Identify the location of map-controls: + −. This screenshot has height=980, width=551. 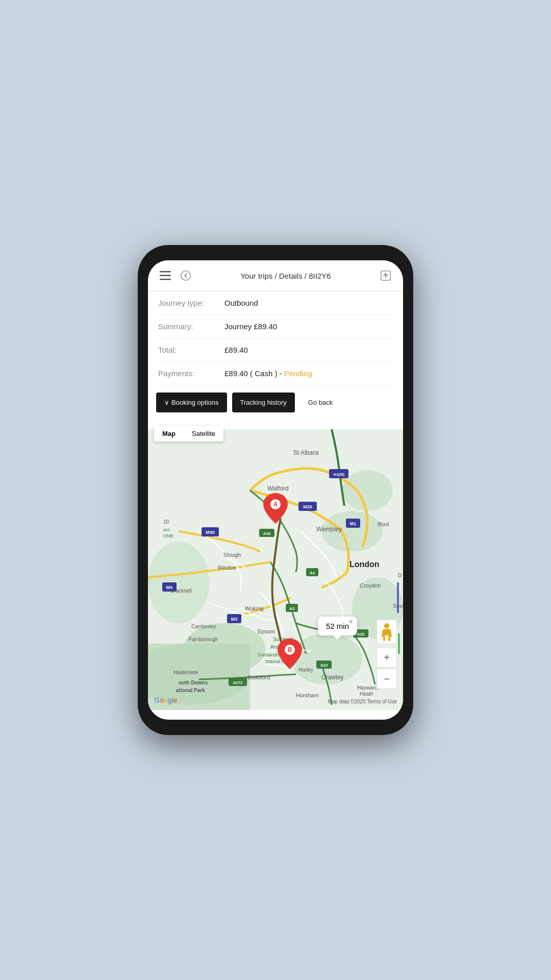
(387, 654).